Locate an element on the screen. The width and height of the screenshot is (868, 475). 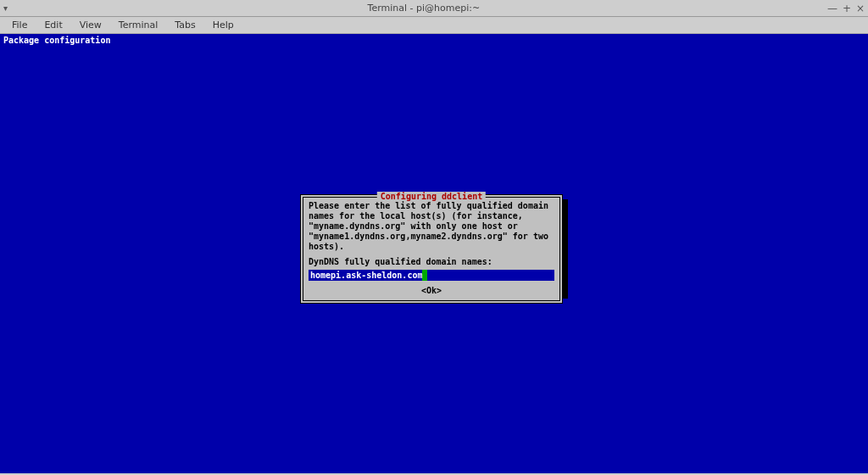
menu-terminal: Terminal is located at coordinates (139, 25).